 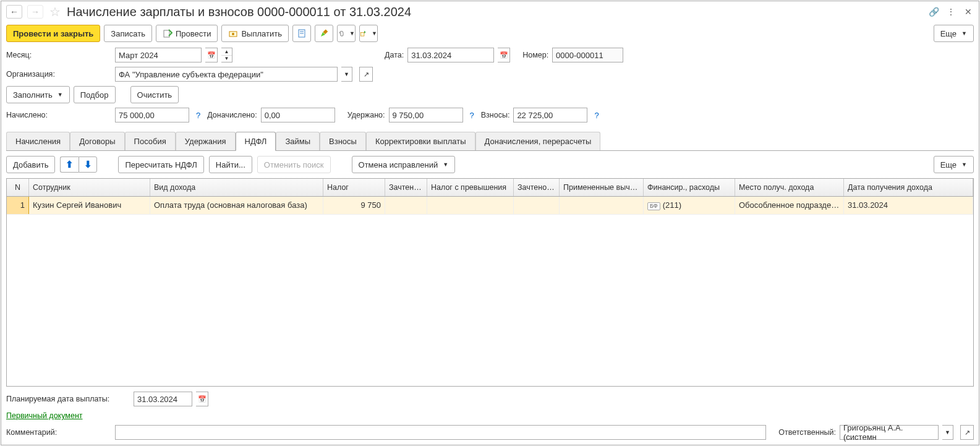 I want to click on col-tax-excess: Налог с превышения, so click(x=471, y=187).